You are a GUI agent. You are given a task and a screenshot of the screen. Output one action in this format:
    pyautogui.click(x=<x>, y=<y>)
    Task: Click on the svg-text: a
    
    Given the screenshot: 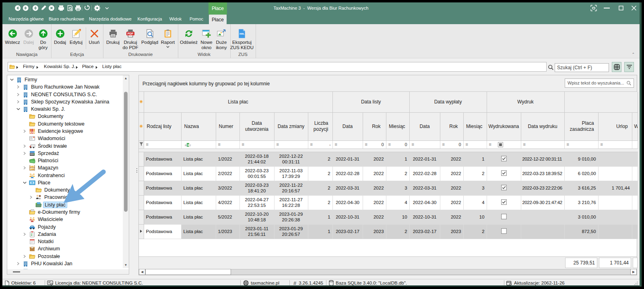 What is the action you would take?
    pyautogui.click(x=186, y=145)
    